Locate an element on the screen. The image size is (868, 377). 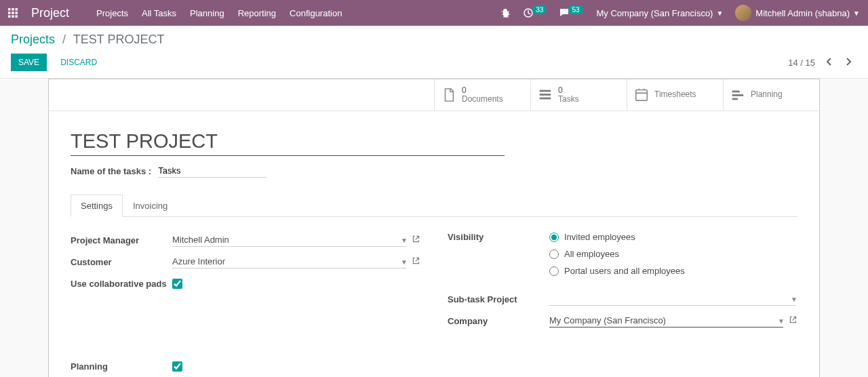
stat-tasks-label: Tasks is located at coordinates (568, 99).